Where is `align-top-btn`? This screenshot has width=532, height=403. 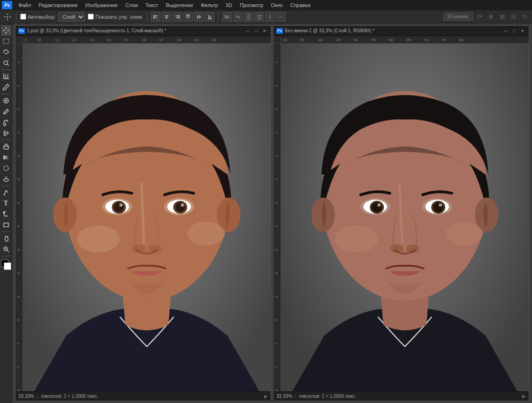
align-top-btn is located at coordinates (188, 17).